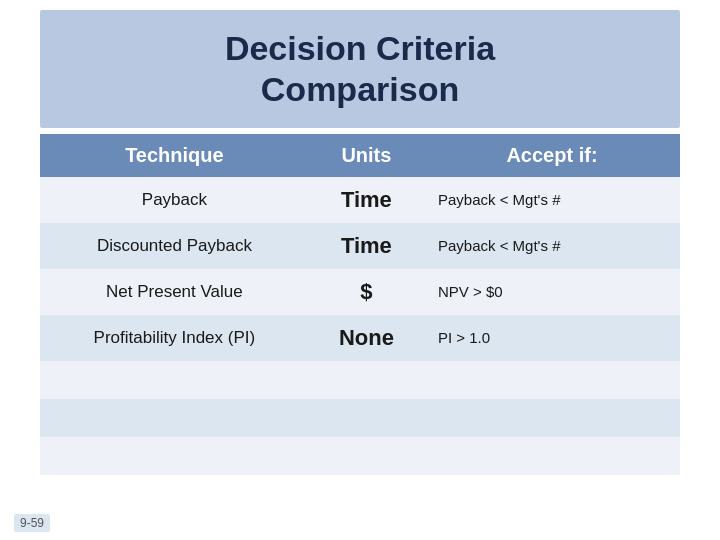  I want to click on cell-units: $, so click(366, 292).